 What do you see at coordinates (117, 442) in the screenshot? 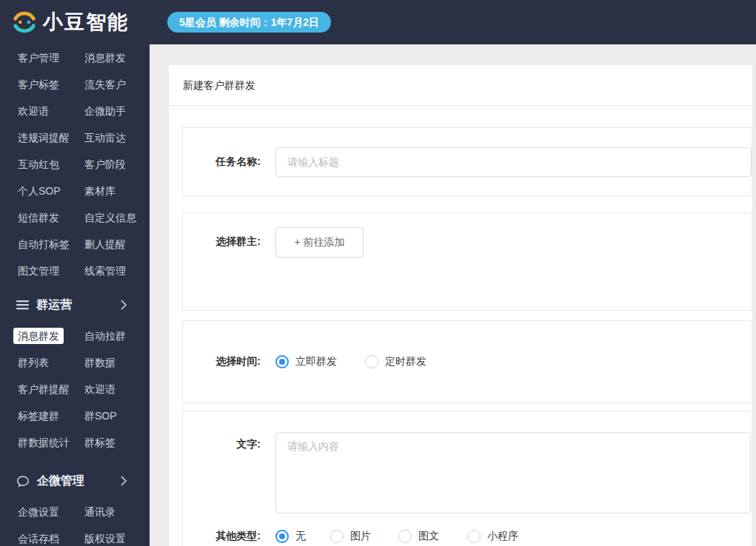
I see `sidebar-item: 群标签` at bounding box center [117, 442].